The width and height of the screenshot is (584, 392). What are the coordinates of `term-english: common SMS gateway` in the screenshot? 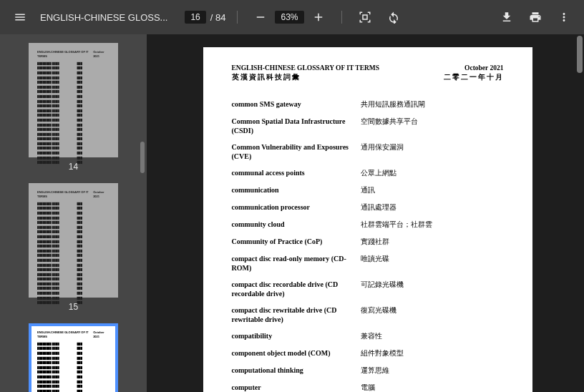 It's located at (296, 104).